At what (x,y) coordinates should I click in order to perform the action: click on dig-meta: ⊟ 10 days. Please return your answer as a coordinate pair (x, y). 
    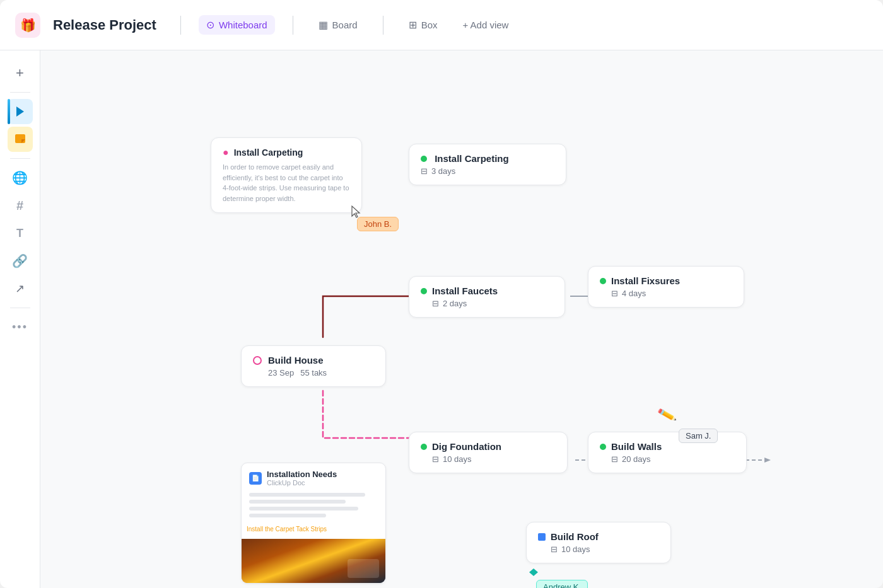
    Looking at the image, I should click on (488, 459).